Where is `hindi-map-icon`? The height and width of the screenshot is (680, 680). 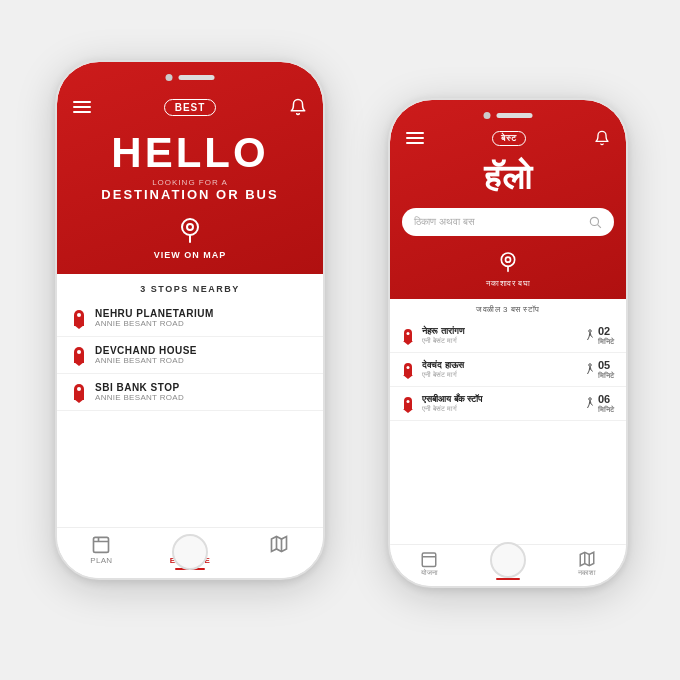
hindi-map-icon is located at coordinates (587, 559).